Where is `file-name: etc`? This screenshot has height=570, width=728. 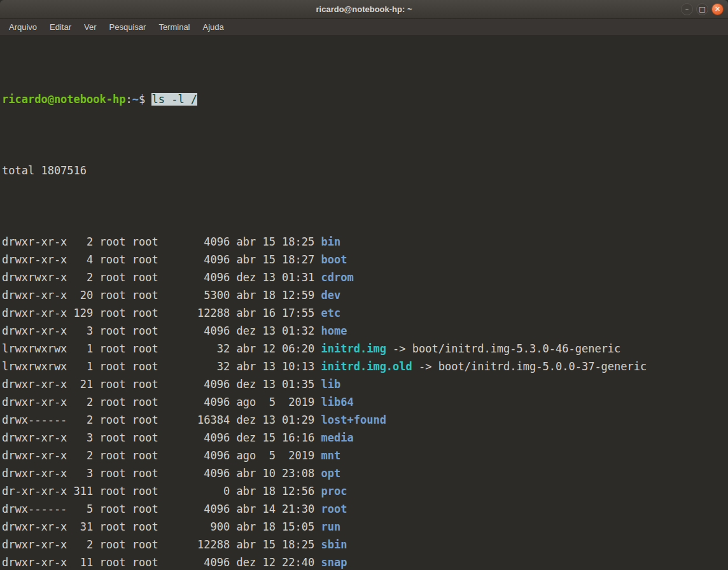
file-name: etc is located at coordinates (331, 313).